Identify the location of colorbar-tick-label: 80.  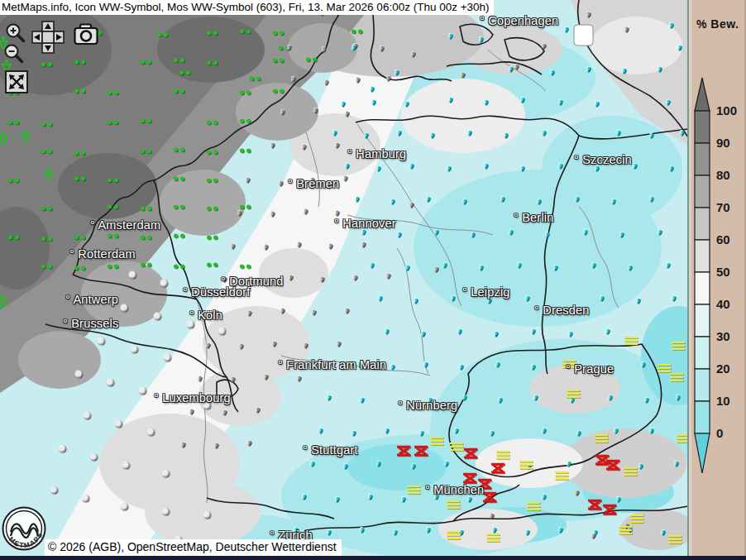
(723, 175).